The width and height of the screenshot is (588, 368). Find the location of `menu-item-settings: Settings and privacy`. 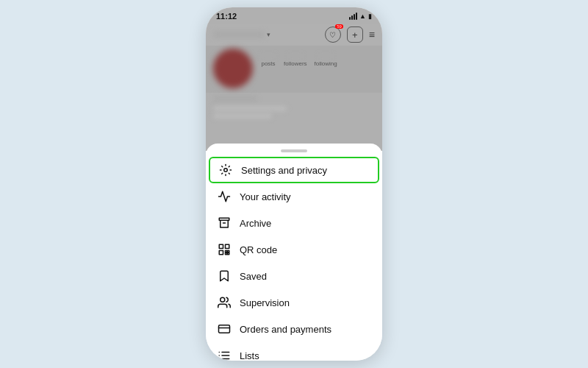

menu-item-settings: Settings and privacy is located at coordinates (294, 170).